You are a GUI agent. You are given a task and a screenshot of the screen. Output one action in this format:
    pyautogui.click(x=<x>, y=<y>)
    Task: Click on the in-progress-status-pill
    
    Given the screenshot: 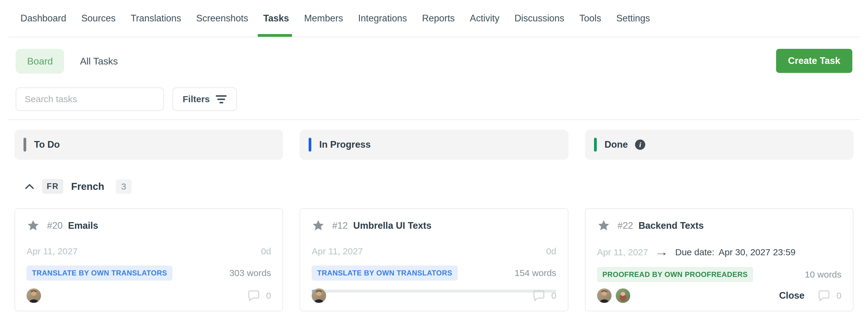 What is the action you would take?
    pyautogui.click(x=310, y=145)
    